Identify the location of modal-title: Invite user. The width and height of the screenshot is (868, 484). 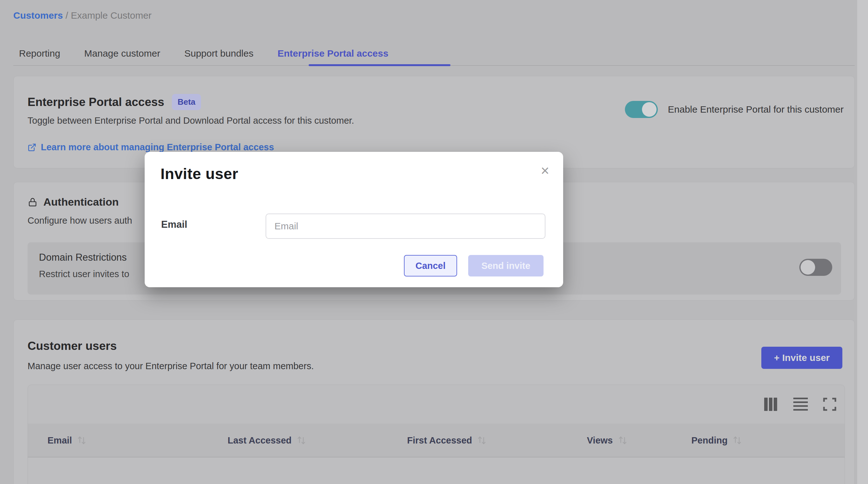
(199, 174).